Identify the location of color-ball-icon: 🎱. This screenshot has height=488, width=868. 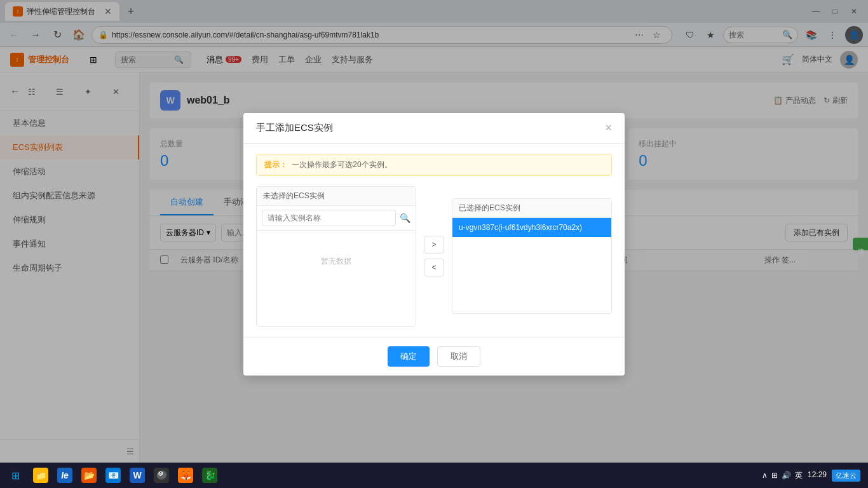
(161, 475).